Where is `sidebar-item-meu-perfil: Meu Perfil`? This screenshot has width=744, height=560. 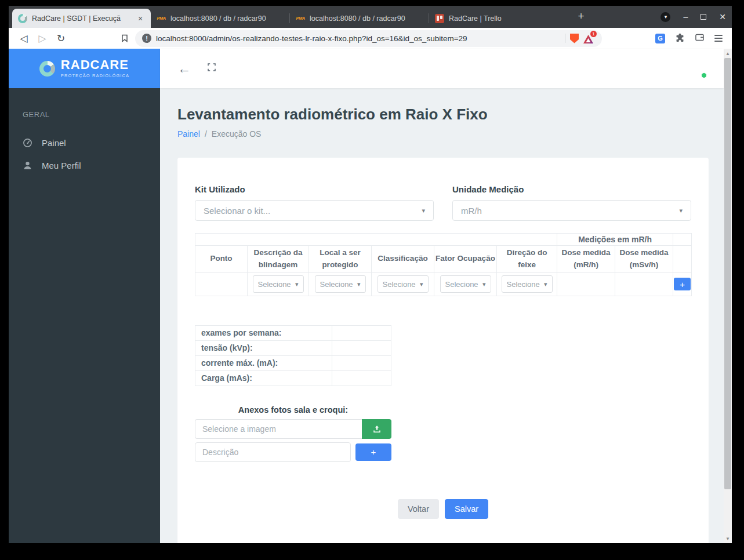
sidebar-item-meu-perfil: Meu Perfil is located at coordinates (85, 166).